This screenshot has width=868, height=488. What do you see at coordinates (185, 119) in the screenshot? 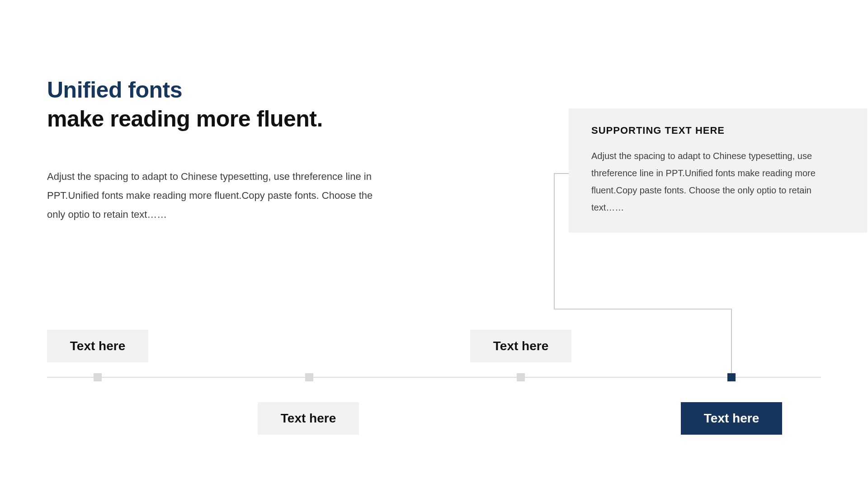
I see `title-line-2: make reading more fluent.` at bounding box center [185, 119].